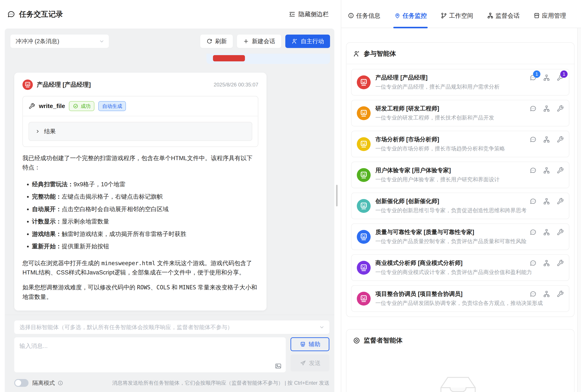 The image size is (581, 392). Describe the element at coordinates (413, 170) in the screenshot. I see `agent-name: 用户体验专家 [用户体验专家]` at that location.